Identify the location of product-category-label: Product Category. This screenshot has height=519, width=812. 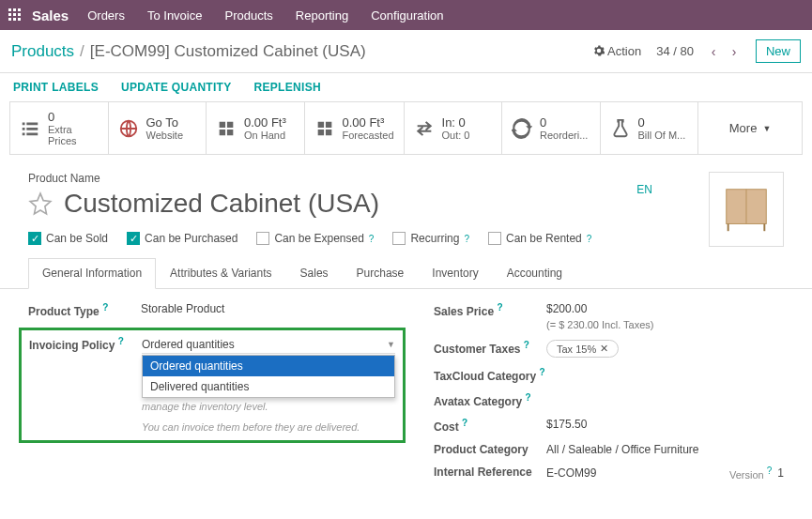
(490, 450).